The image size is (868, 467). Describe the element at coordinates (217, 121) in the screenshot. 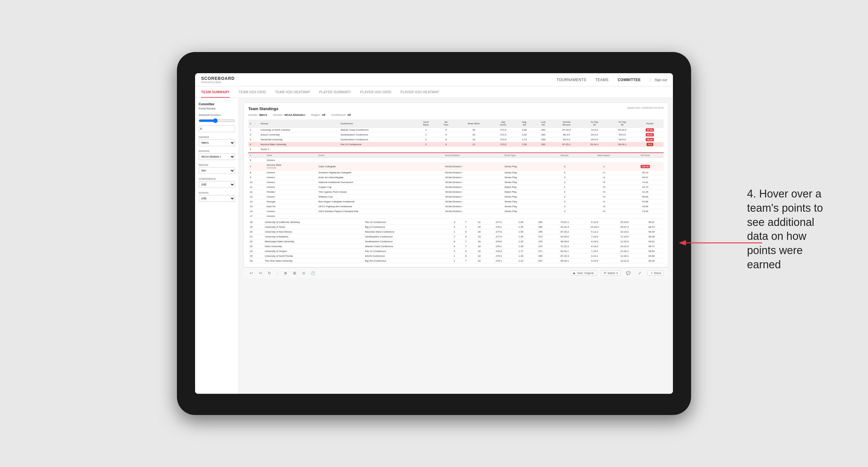

I see `min-rounds-slider` at that location.